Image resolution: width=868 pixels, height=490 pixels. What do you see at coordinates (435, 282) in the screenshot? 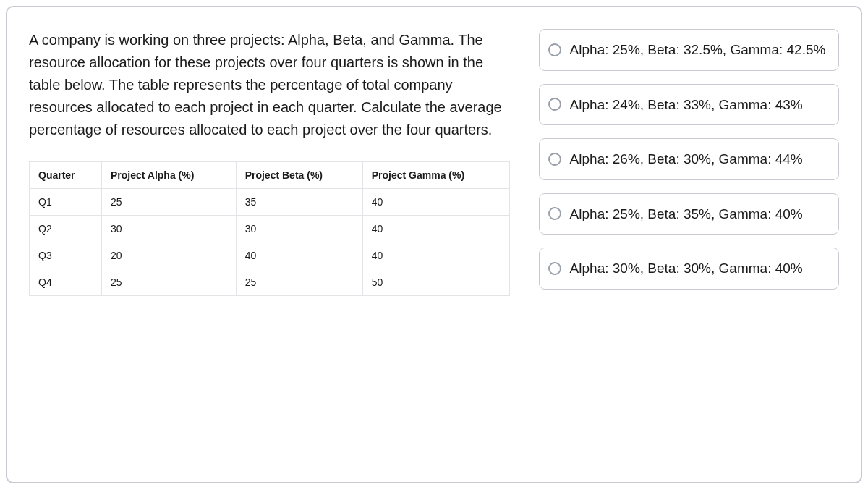
I see `table-cell: 50` at bounding box center [435, 282].